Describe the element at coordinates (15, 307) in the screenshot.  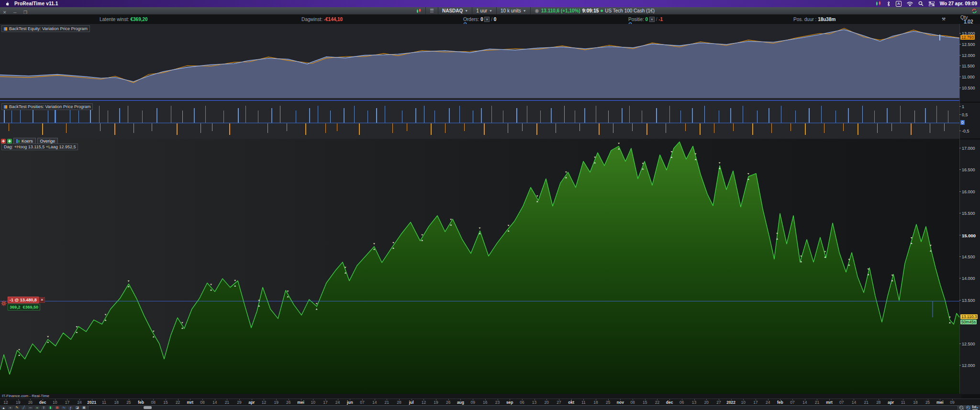
I see `gain-points: 369,2` at that location.